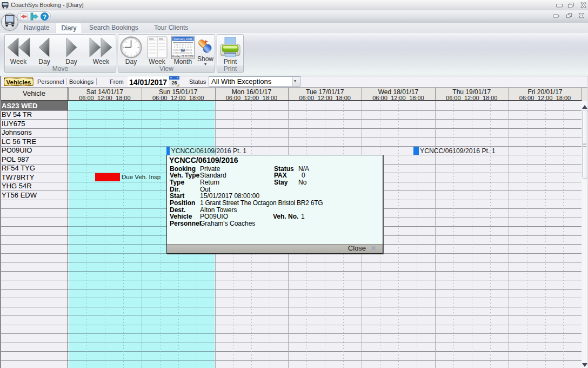  What do you see at coordinates (183, 51) in the screenshot?
I see `svg-text: 13` at bounding box center [183, 51].